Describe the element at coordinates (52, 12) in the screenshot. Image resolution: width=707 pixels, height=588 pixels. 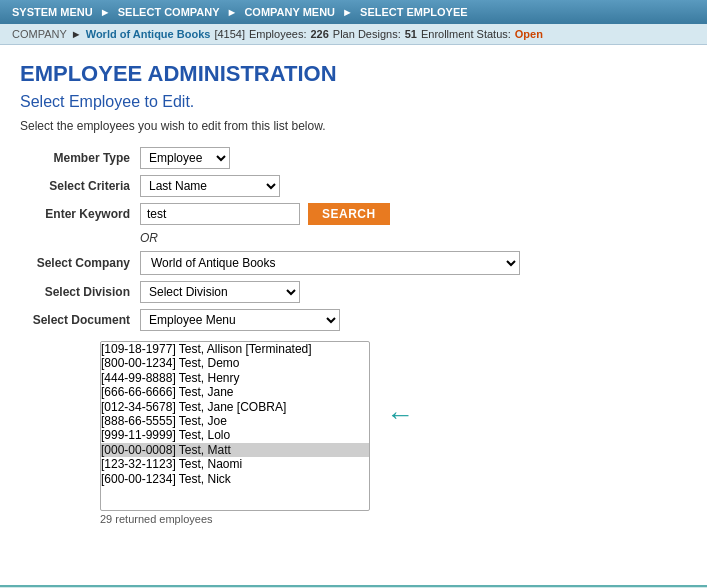
I see `nav-item-system-menu: SYSTEM MENU` at that location.